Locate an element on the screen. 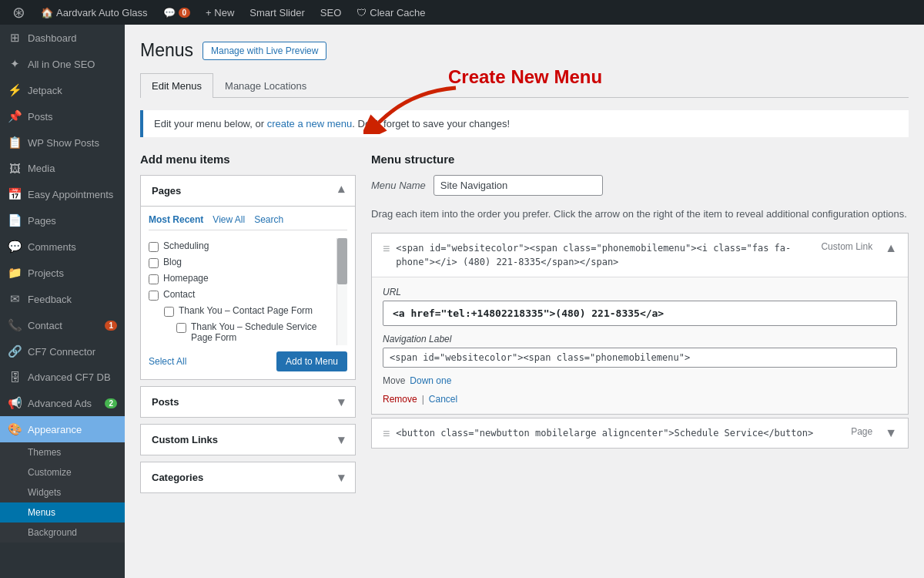  sidebar-item-projects: 📁 Projects is located at coordinates (62, 273).